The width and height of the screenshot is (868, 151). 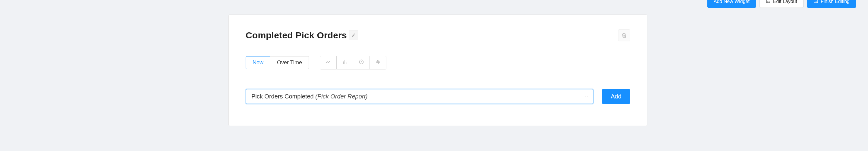 What do you see at coordinates (835, 2) in the screenshot?
I see `finish-editing-label: Finish Editing` at bounding box center [835, 2].